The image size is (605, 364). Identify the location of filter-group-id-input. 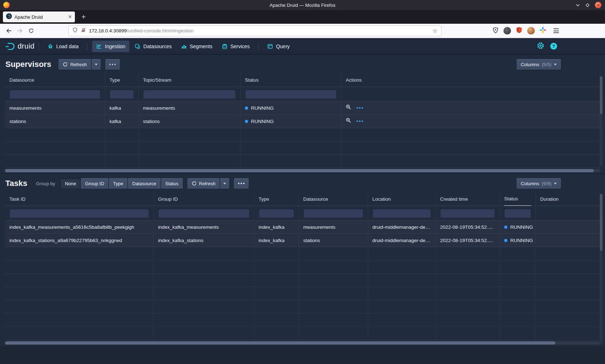
(204, 213).